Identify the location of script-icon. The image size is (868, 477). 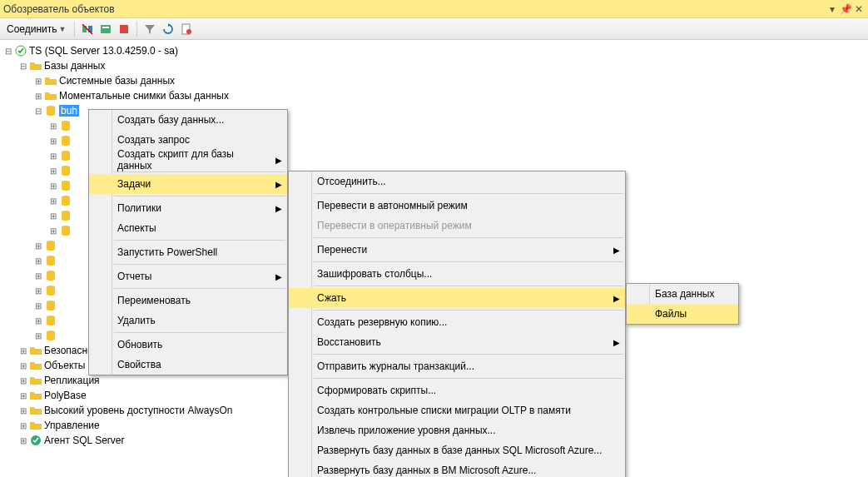
(186, 29).